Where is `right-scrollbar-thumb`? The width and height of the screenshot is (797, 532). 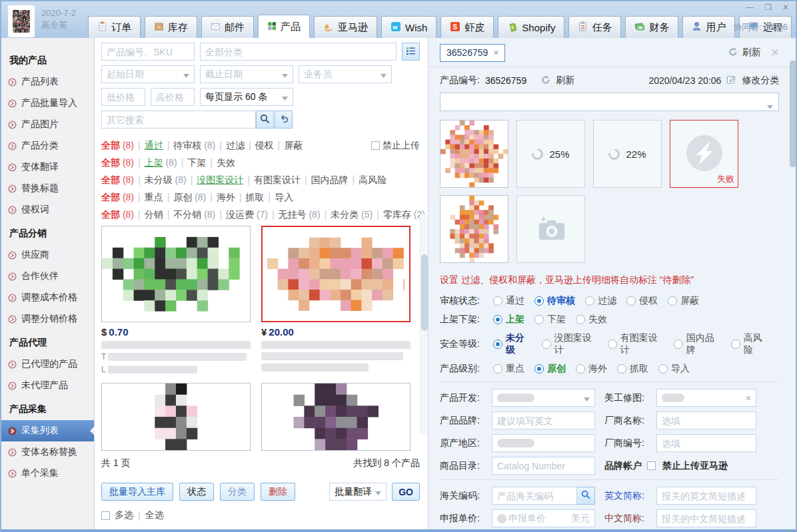
right-scrollbar-thumb is located at coordinates (793, 114).